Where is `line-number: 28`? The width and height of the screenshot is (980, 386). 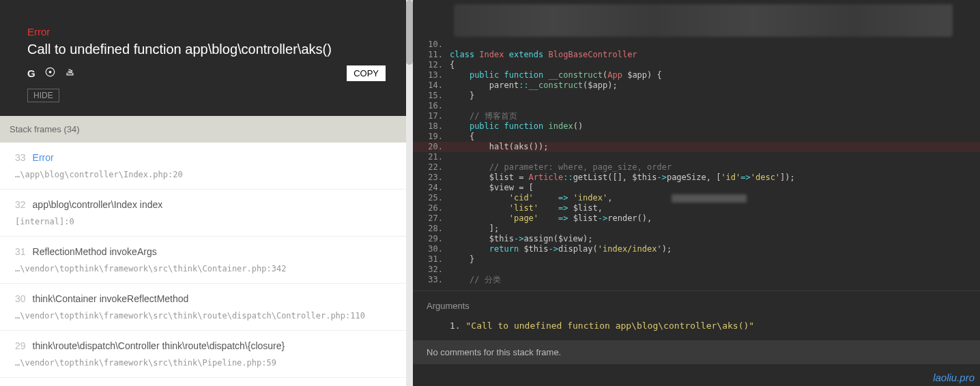
line-number: 28 is located at coordinates (431, 229).